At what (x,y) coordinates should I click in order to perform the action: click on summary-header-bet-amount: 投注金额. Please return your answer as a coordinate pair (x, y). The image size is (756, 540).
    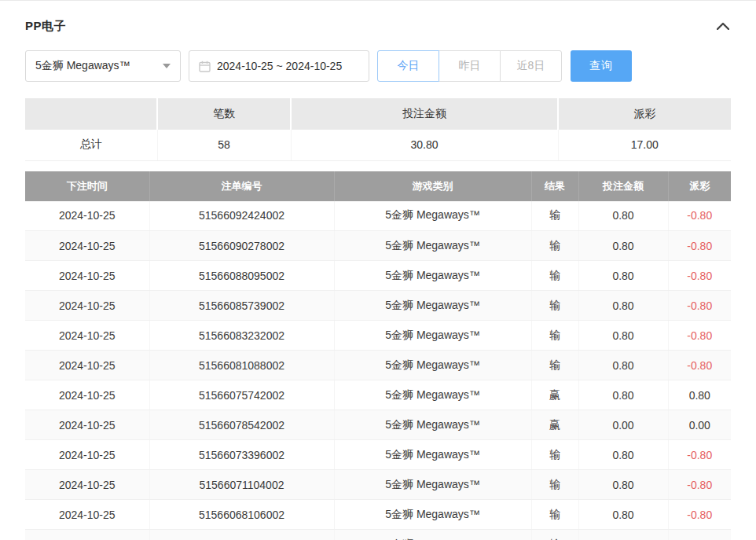
    Looking at the image, I should click on (424, 114).